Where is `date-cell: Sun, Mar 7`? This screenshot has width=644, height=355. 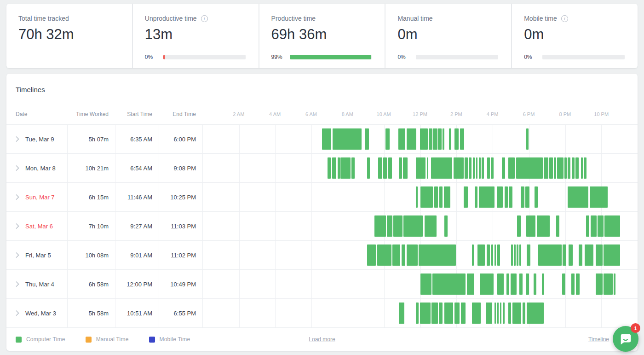 date-cell: Sun, Mar 7 is located at coordinates (37, 197).